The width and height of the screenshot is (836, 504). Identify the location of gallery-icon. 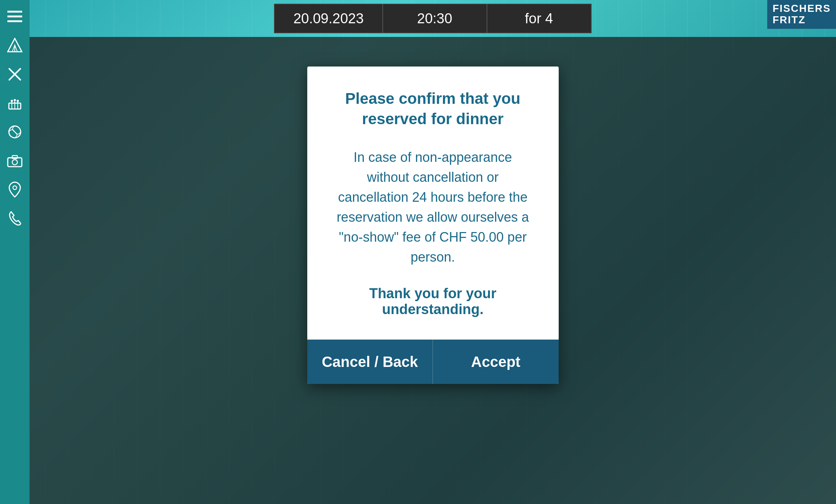
(15, 161).